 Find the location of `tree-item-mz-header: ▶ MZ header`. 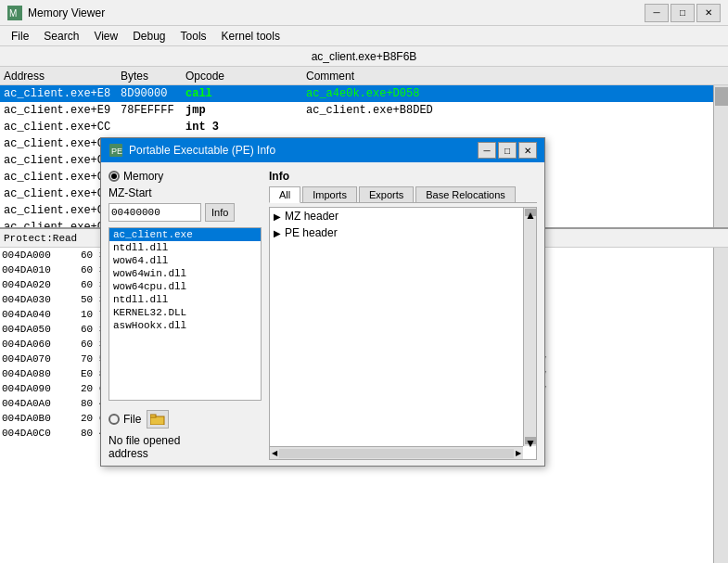

tree-item-mz-header: ▶ MZ header is located at coordinates (402, 216).